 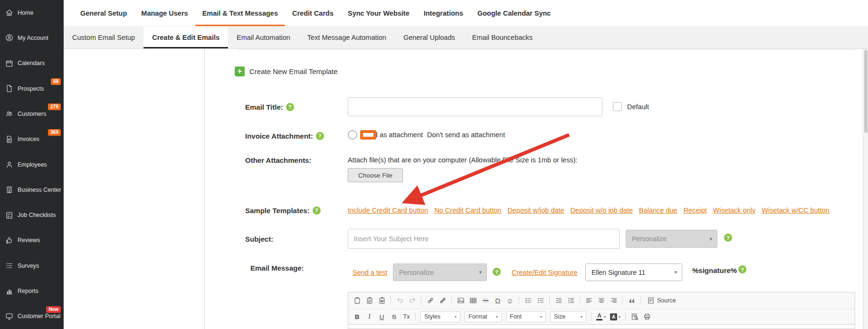 What do you see at coordinates (357, 317) in the screenshot?
I see `bold-button: B` at bounding box center [357, 317].